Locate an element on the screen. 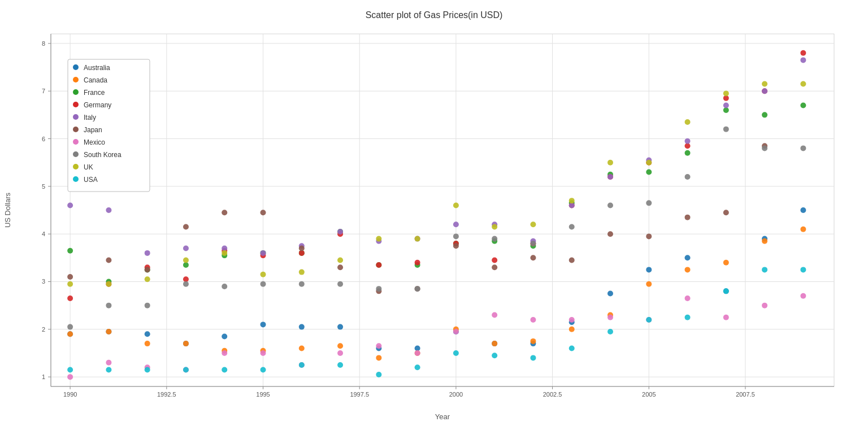 Image resolution: width=868 pixels, height=426 pixels. legend-label: Canada is located at coordinates (96, 80).